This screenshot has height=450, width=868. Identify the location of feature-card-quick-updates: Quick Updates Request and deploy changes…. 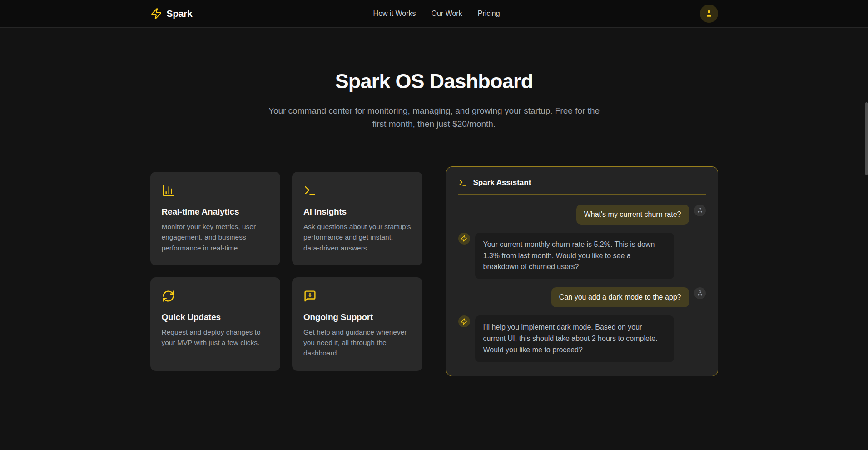
(215, 324).